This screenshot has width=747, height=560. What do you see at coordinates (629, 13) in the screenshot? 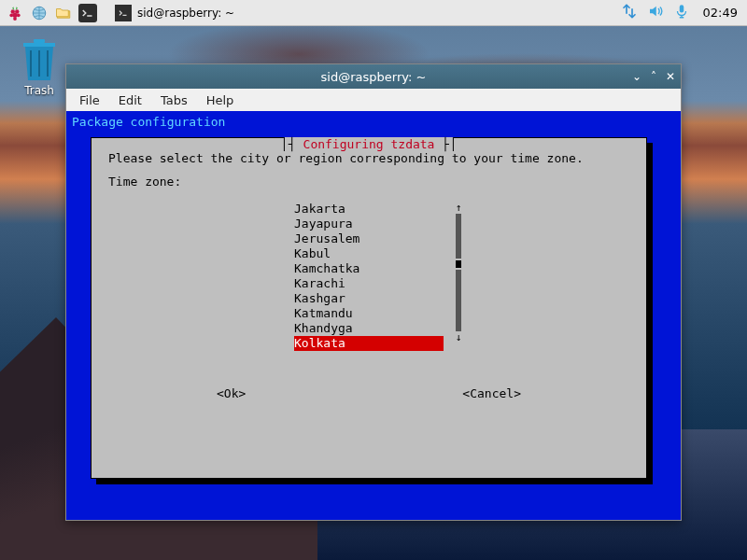
I see `network-icon` at bounding box center [629, 13].